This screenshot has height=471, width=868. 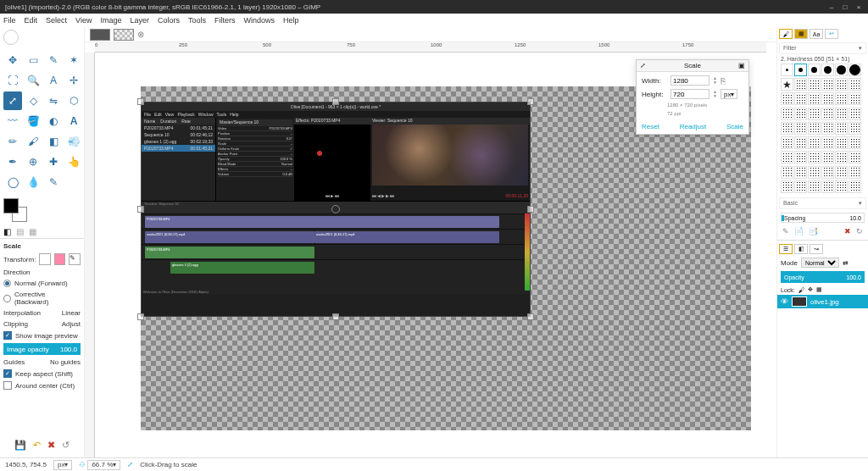 I want to click on ruler-horizontal: 025050075010001250150017502000, so click(x=431, y=47).